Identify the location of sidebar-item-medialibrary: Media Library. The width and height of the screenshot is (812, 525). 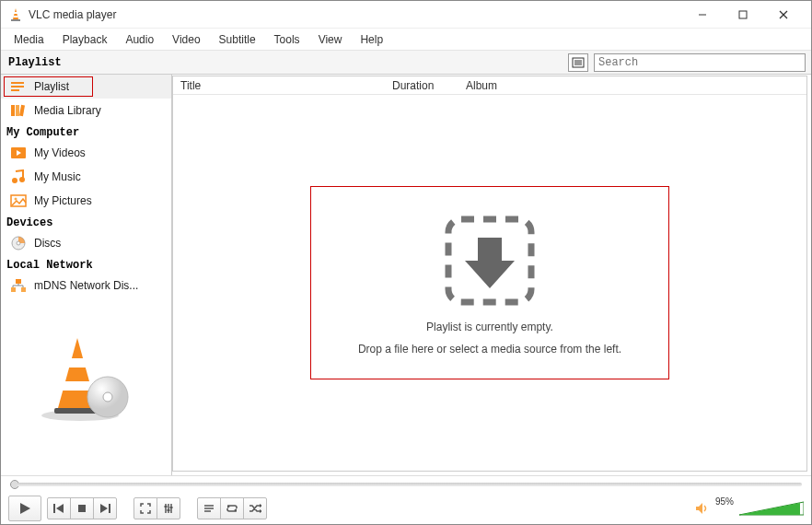
(87, 111).